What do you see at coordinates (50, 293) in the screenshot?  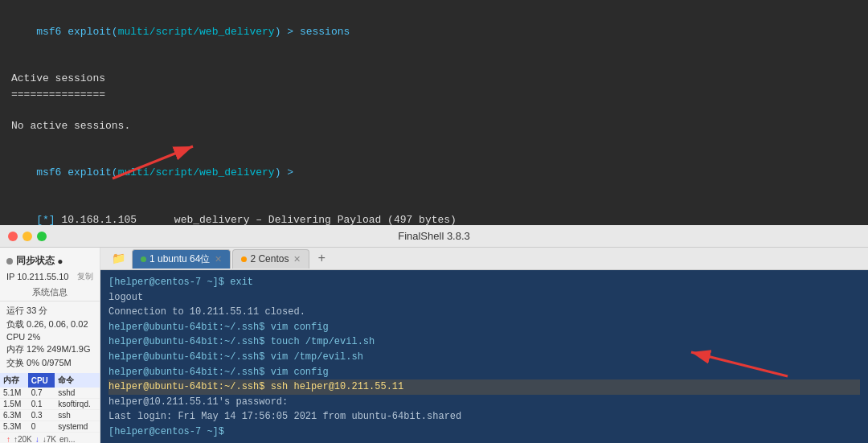 I see `sysinfo-label: 系统信息` at bounding box center [50, 293].